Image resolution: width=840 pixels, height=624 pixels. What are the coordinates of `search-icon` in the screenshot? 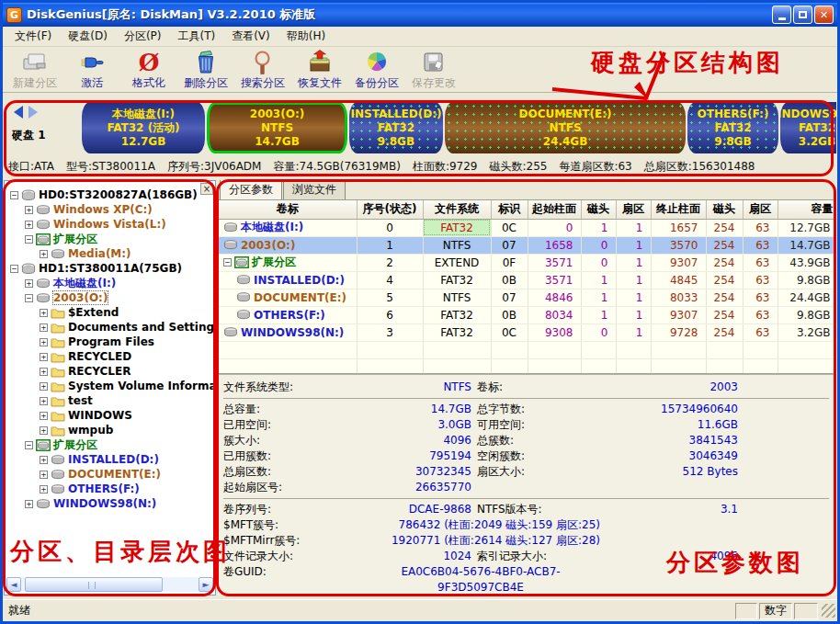 It's located at (263, 62).